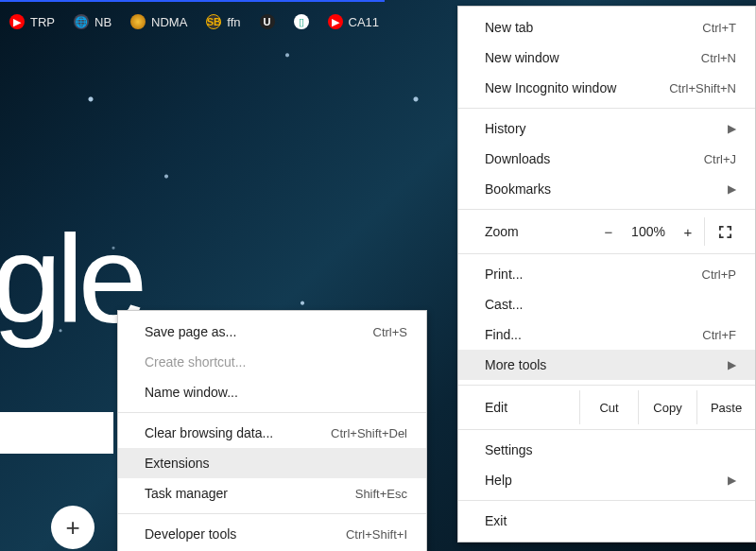 The width and height of the screenshot is (756, 551). I want to click on menu-label: Name window..., so click(276, 392).